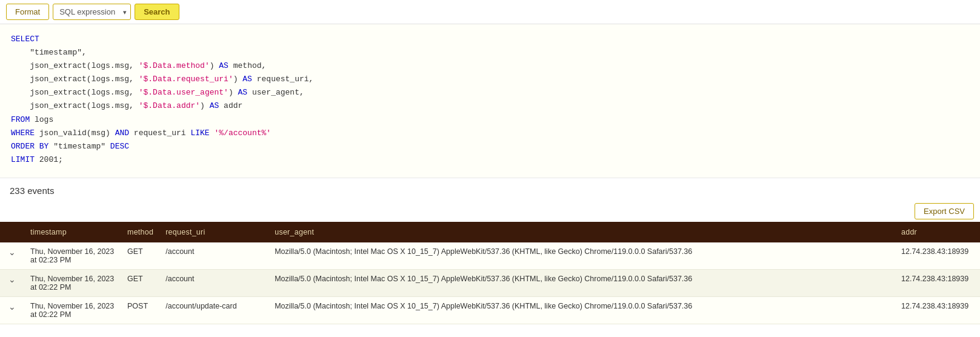 This screenshot has height=337, width=980. What do you see at coordinates (92, 12) in the screenshot?
I see `sql-expression-select: SQL expression Log query Metrics query` at bounding box center [92, 12].